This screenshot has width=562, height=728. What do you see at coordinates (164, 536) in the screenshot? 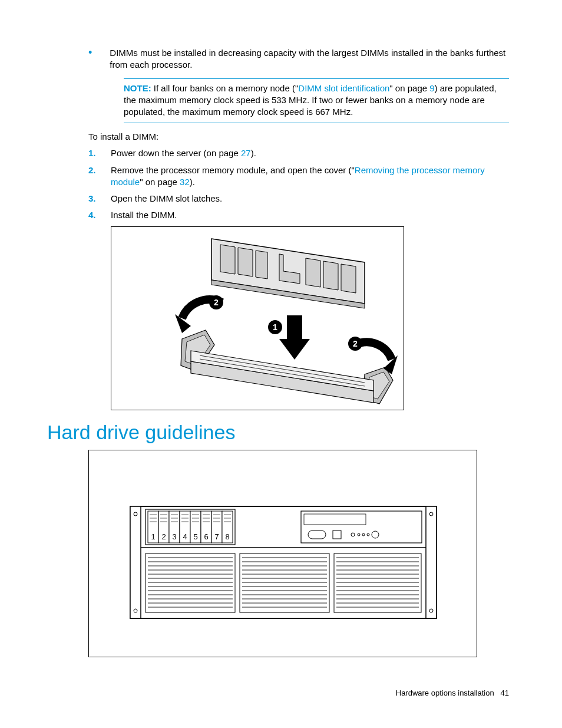
I see `drive-bay-label: 2` at bounding box center [164, 536].